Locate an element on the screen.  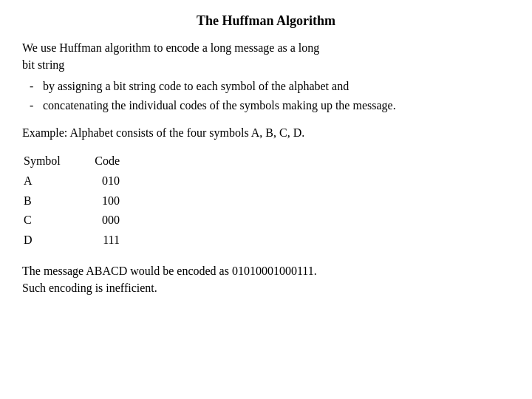
bullet-list: by assigning a bit string code to each s… is located at coordinates (270, 95).